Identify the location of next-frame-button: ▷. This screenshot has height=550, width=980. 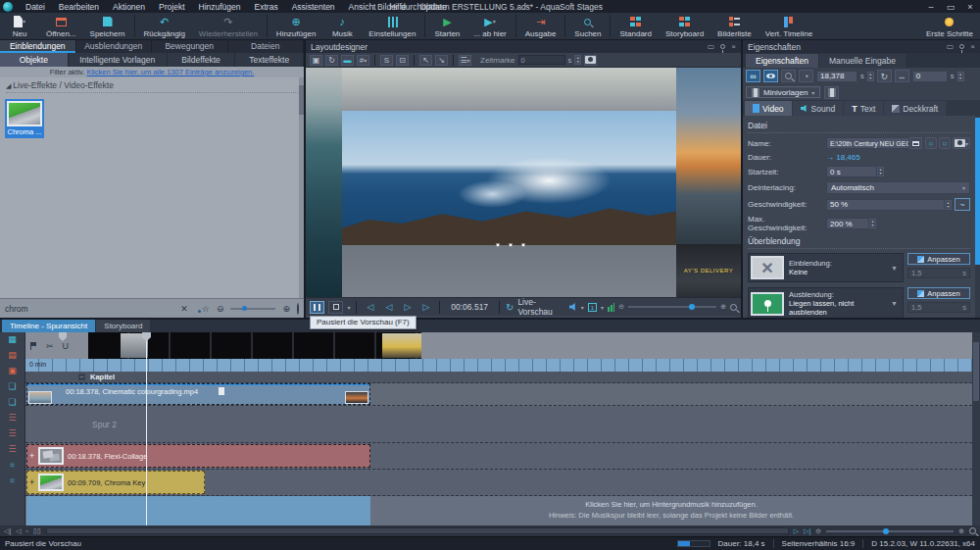
(408, 308).